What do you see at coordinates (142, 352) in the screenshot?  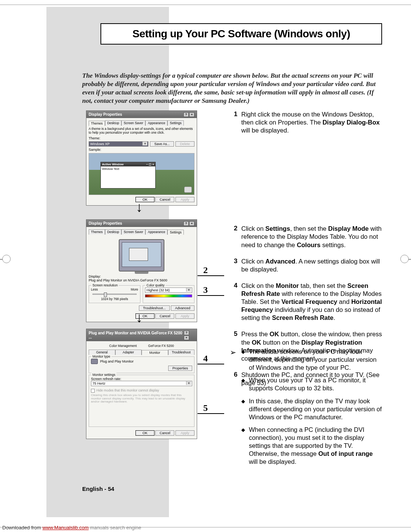 I see `tabs-row-lower: General Adapter Monitor Troubleshoot` at bounding box center [142, 352].